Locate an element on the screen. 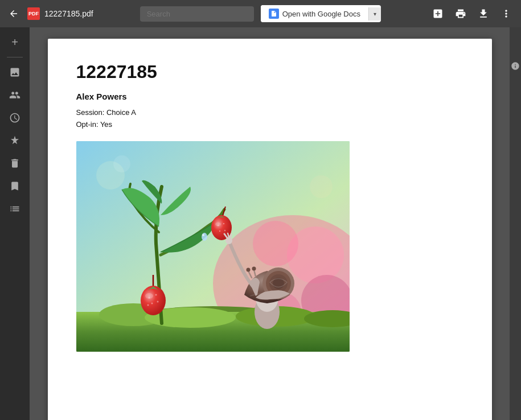 The image size is (521, 420). pdf-session-info: Session: Choice A Opt-in: Yes is located at coordinates (270, 119).